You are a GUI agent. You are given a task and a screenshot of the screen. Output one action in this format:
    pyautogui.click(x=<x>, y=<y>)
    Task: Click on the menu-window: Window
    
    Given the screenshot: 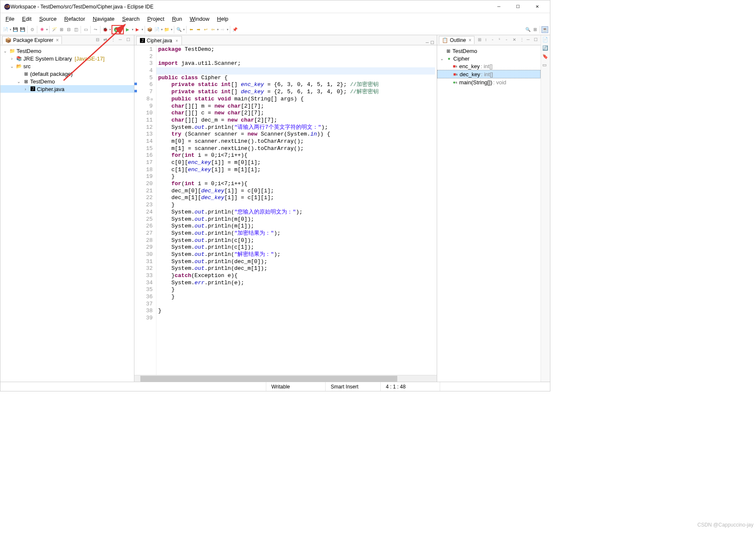 What is the action you would take?
    pyautogui.click(x=200, y=19)
    